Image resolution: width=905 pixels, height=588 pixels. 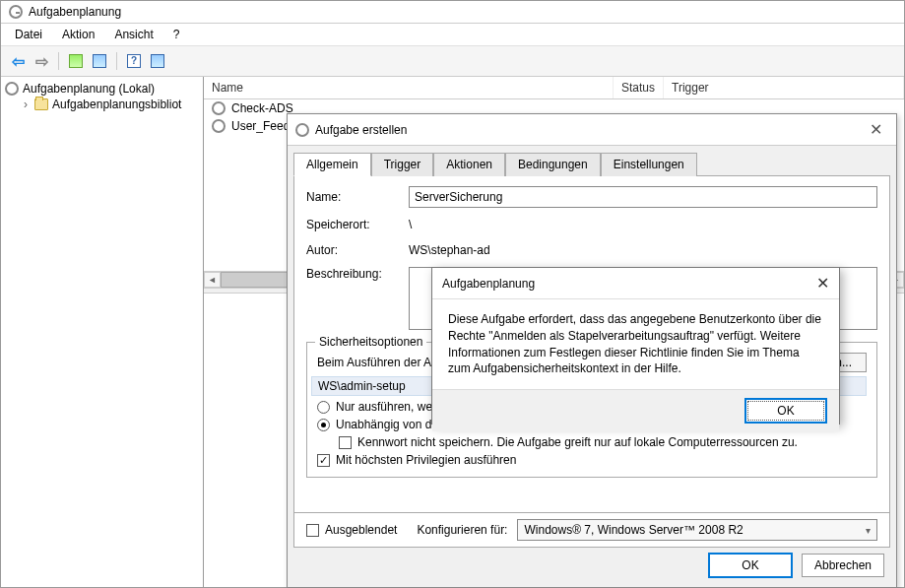 I want to click on task-name: Check-ADS, so click(x=262, y=108).